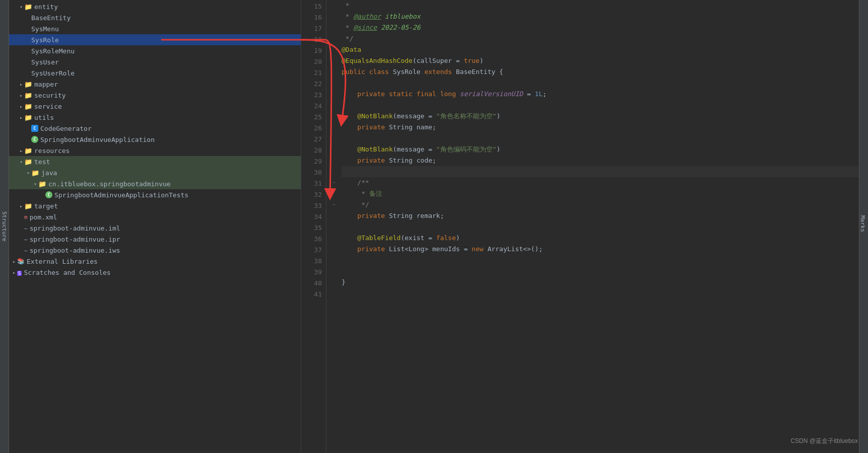  I want to click on lib-icon: 📚, so click(21, 261).